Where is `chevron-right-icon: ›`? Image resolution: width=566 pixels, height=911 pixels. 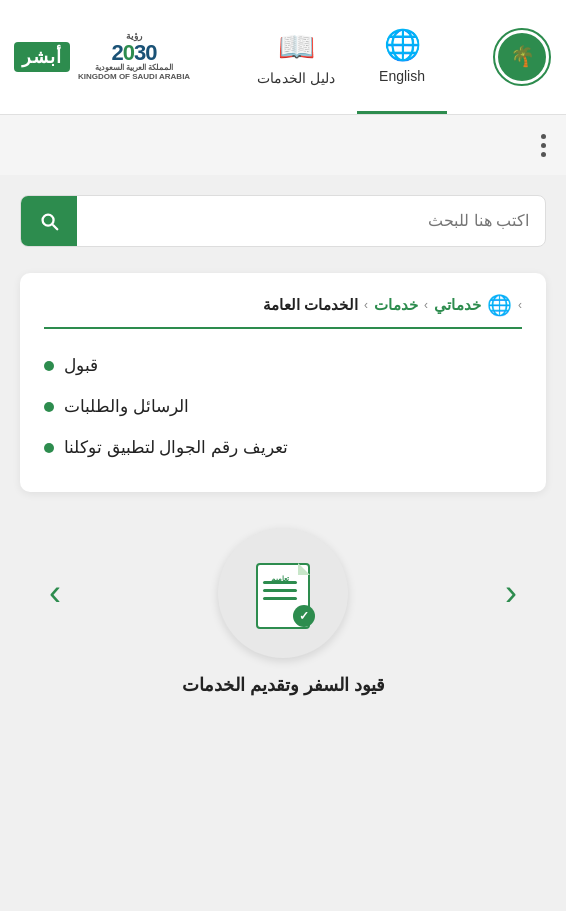
chevron-right-icon: › is located at coordinates (55, 593).